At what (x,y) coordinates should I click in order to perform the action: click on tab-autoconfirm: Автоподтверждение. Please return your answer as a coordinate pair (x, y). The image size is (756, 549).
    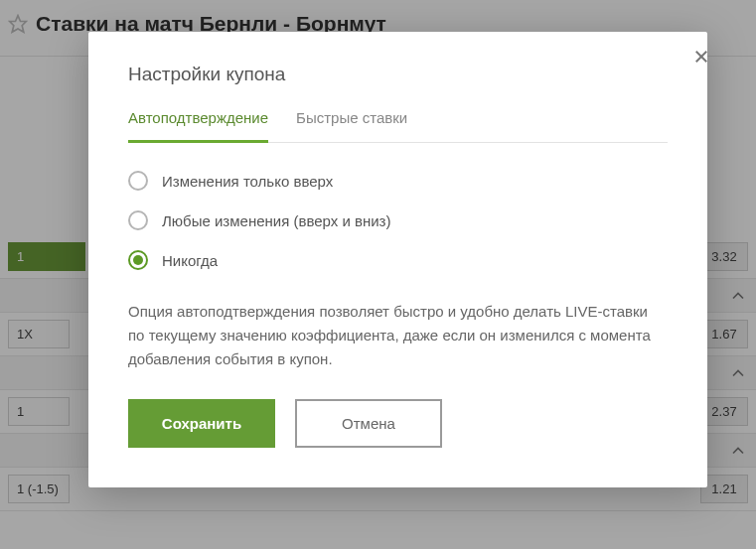
    Looking at the image, I should click on (199, 126).